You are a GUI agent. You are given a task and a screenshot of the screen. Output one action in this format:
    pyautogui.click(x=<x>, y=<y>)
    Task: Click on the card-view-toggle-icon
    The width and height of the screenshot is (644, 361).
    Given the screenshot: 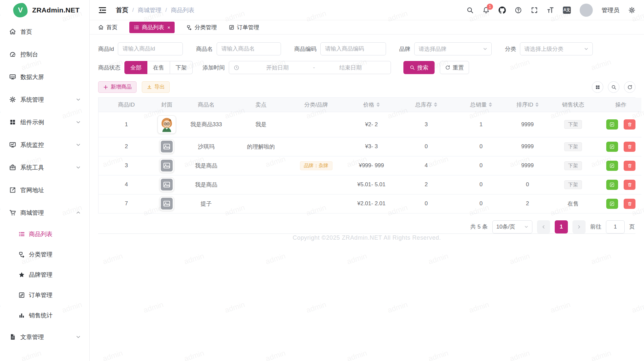 What is the action you would take?
    pyautogui.click(x=597, y=87)
    